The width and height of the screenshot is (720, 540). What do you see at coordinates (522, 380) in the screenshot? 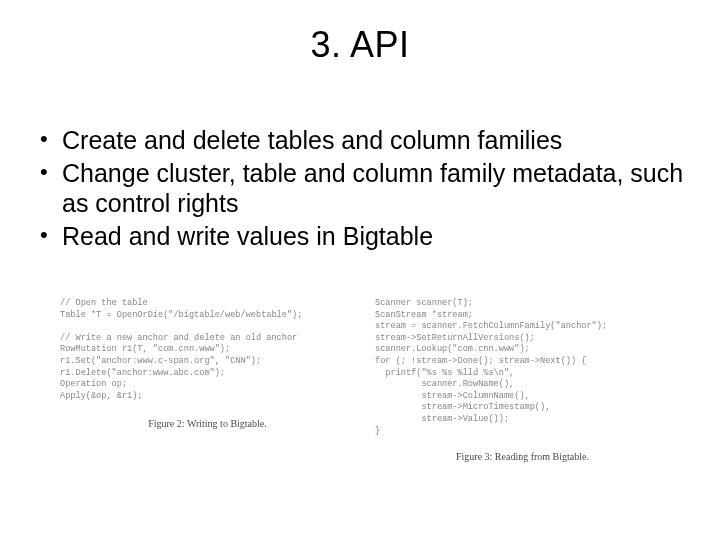
I see `figure-reading: Scanner scanner(T); ScanStream *stream; …` at bounding box center [522, 380].